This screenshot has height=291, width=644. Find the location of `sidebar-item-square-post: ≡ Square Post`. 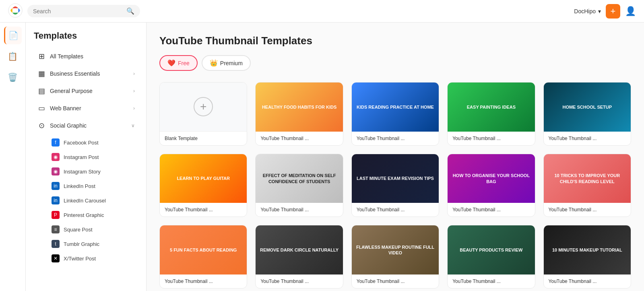

sidebar-item-square-post: ≡ Square Post is located at coordinates (97, 229).